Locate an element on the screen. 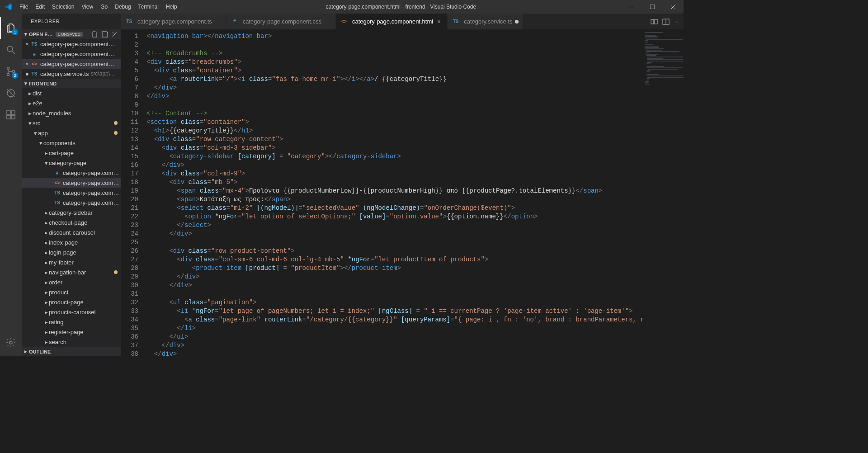  new-file-icon is located at coordinates (95, 34).